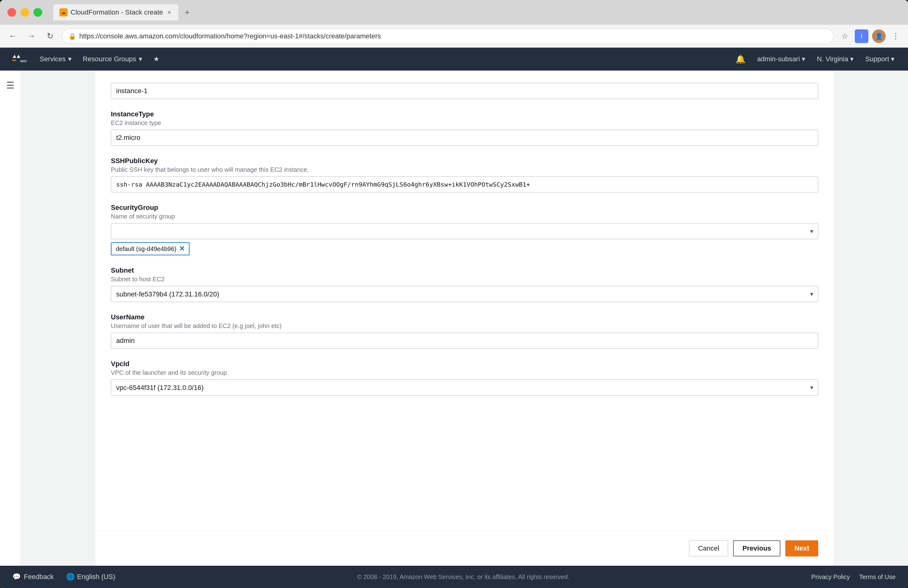  I want to click on bell-icon: 🔔, so click(741, 59).